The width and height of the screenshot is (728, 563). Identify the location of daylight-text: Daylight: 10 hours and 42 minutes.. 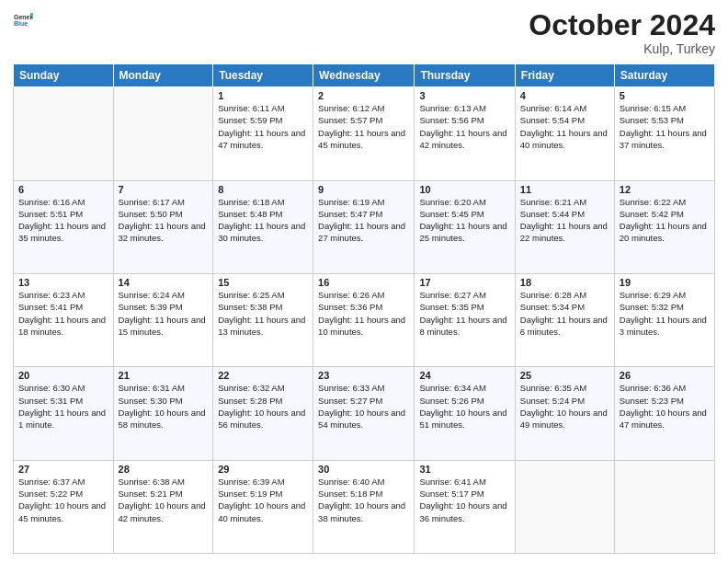
(162, 511).